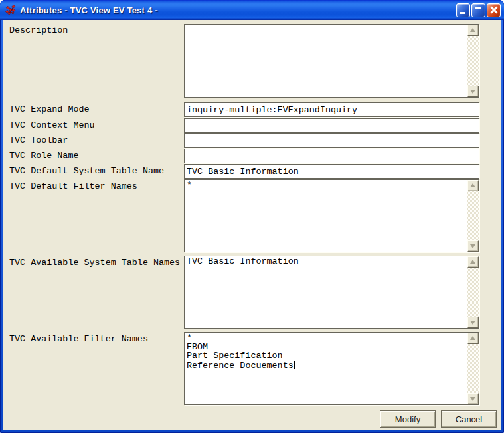 This screenshot has height=433, width=504. What do you see at coordinates (240, 352) in the screenshot?
I see `tvc-available-filter-names-value: * EBOM Part Specification Reference Docu…` at bounding box center [240, 352].